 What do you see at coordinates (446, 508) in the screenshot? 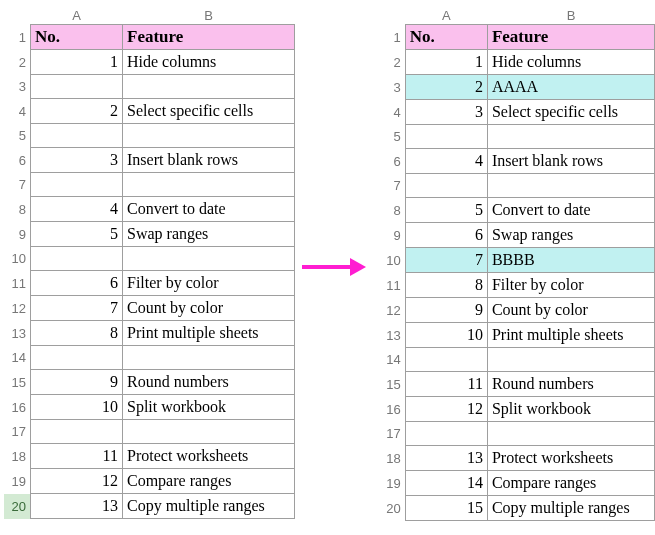
I see `cell-no: 15` at bounding box center [446, 508].